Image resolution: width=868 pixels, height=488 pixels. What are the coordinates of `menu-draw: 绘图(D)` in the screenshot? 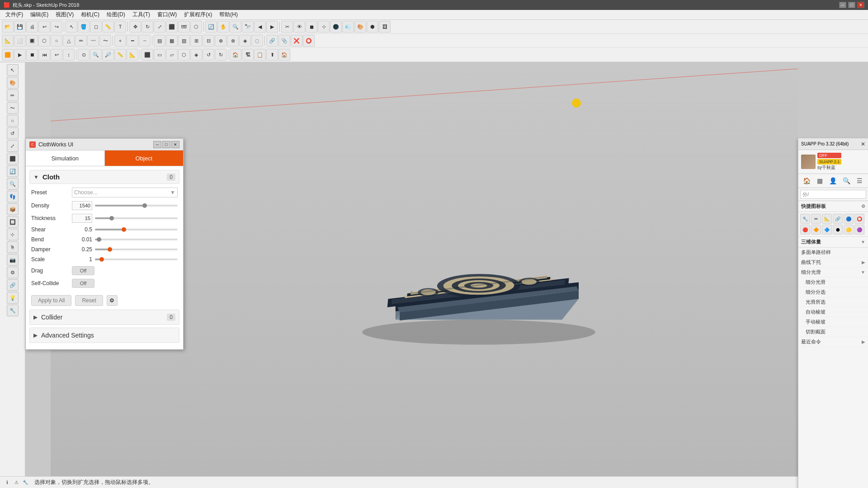 It's located at (116, 14).